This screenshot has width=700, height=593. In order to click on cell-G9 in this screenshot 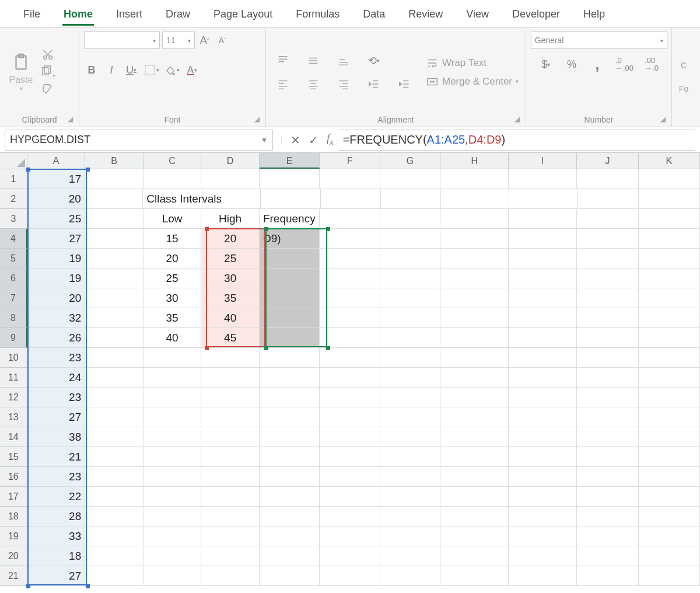, I will do `click(411, 338)`.